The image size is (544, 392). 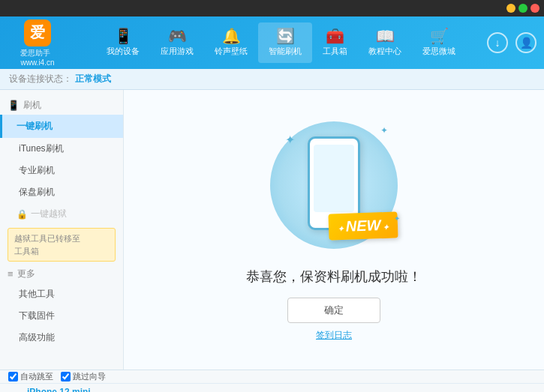 What do you see at coordinates (334, 277) in the screenshot?
I see `success-text: 恭喜您，保资料刷机成功啦！` at bounding box center [334, 277].